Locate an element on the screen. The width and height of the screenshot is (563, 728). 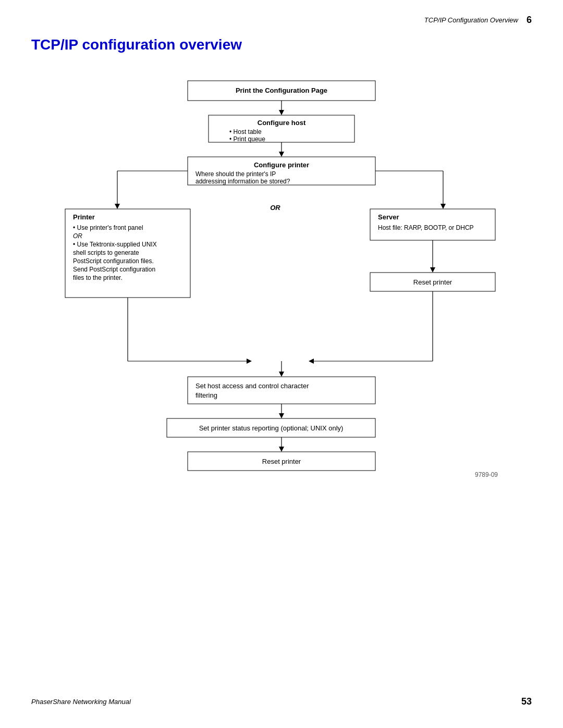
svg-text: Configure printer is located at coordinates (282, 165).